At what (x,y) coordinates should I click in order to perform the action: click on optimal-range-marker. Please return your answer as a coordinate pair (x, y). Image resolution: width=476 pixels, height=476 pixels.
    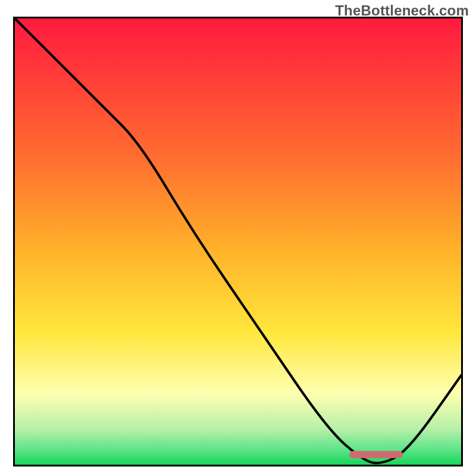
    Looking at the image, I should click on (376, 455).